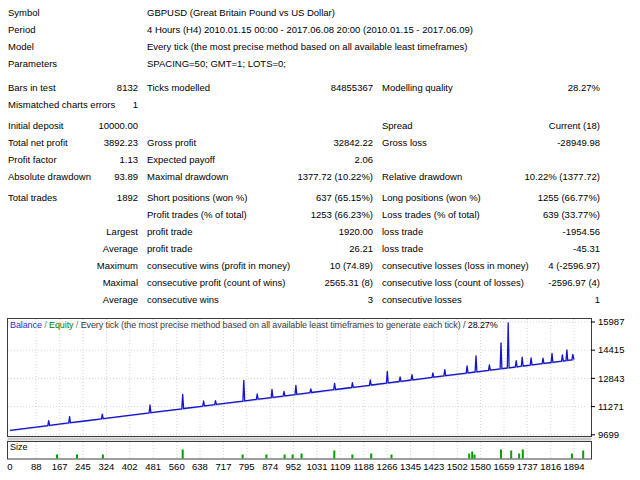 The width and height of the screenshot is (640, 480). I want to click on info-row: SymbolGBPUSD (Great Britain Pound vs US …, so click(320, 12).